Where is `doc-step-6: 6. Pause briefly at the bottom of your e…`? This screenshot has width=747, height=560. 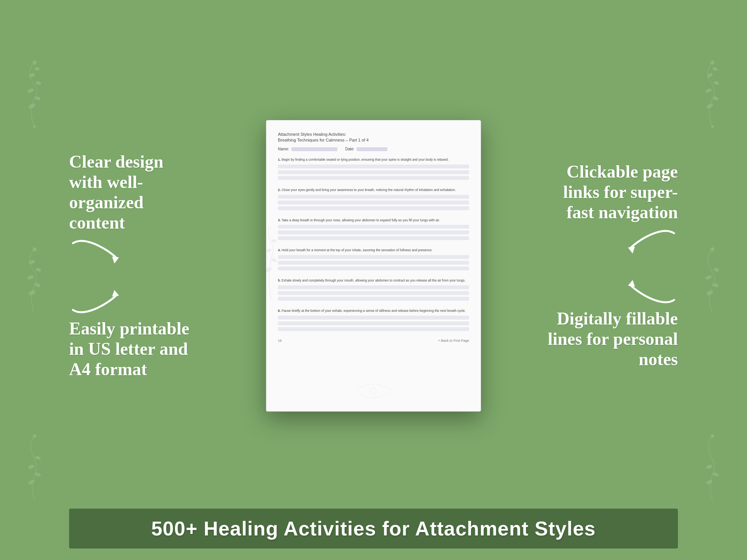
doc-step-6: 6. Pause briefly at the bottom of your e… is located at coordinates (374, 320).